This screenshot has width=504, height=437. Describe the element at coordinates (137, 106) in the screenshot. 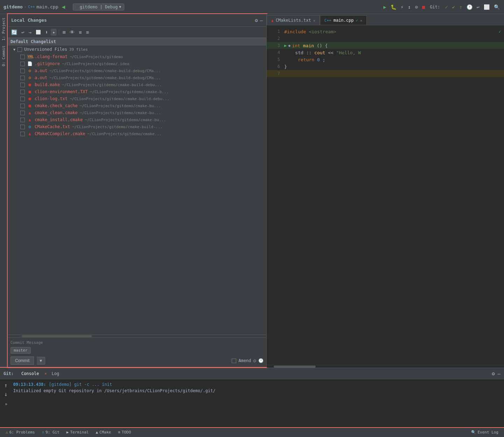

I see `list-item: ■ cmake.check_cache ~/CLionProjects/gitd…` at that location.